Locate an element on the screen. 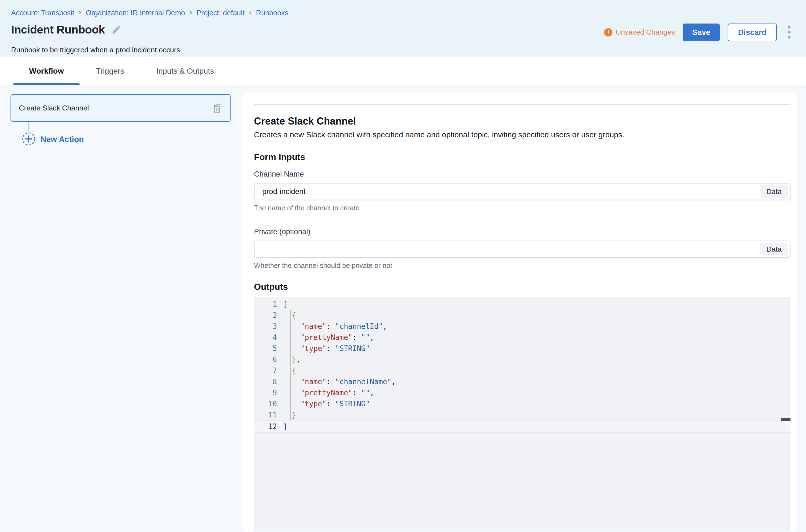 The width and height of the screenshot is (806, 532). editor-scrollbar-track is located at coordinates (781, 414).